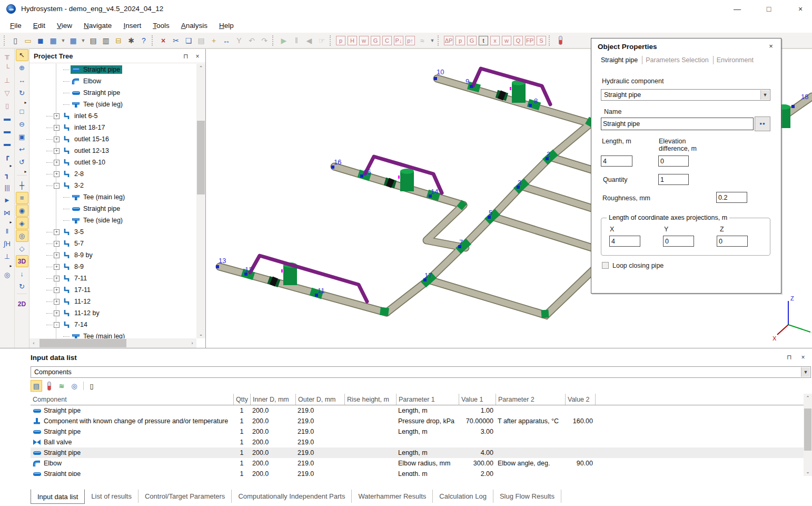 The width and height of the screenshot is (812, 506). Describe the element at coordinates (417, 421) in the screenshot. I see `table-row: Component with known change of pressure …` at that location.